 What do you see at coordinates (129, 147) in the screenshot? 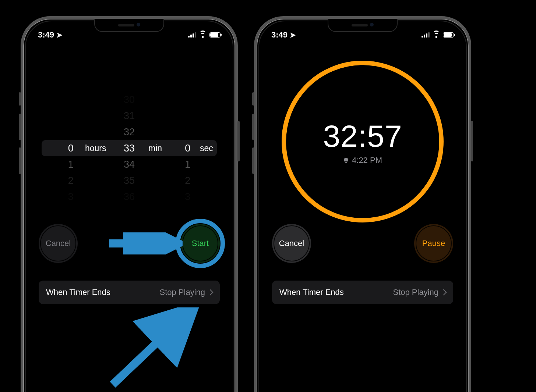
I see `duration-picker: 0 1 2 3 30 31 32 33 34 35 36 0 1 2 3` at bounding box center [129, 147].